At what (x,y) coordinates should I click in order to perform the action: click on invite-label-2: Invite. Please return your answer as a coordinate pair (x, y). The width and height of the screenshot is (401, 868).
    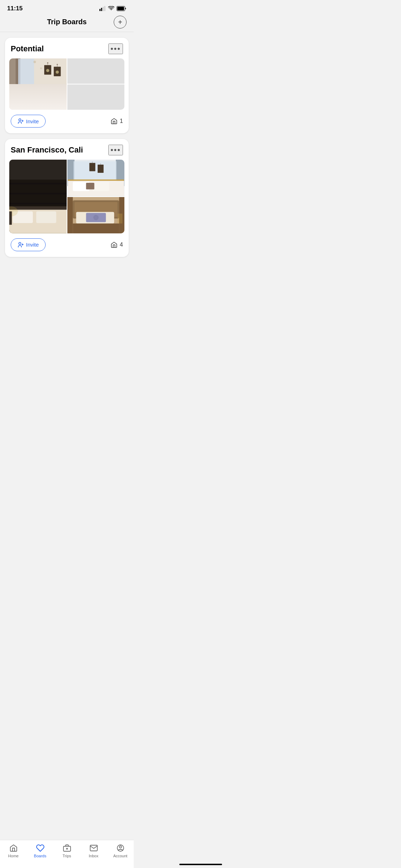
    Looking at the image, I should click on (32, 244).